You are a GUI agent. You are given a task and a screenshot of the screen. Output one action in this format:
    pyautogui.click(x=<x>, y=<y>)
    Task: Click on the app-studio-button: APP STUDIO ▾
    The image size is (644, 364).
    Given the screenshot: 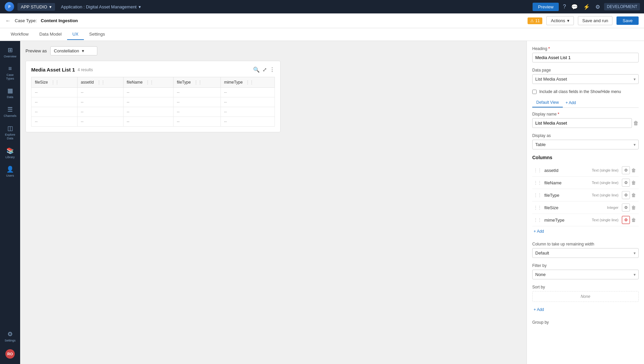 What is the action you would take?
    pyautogui.click(x=36, y=7)
    